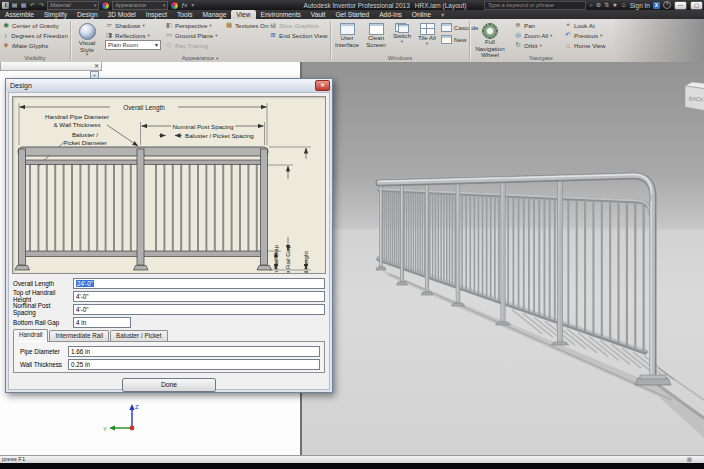  Describe the element at coordinates (422, 14) in the screenshot. I see `tab-online: Online` at that location.